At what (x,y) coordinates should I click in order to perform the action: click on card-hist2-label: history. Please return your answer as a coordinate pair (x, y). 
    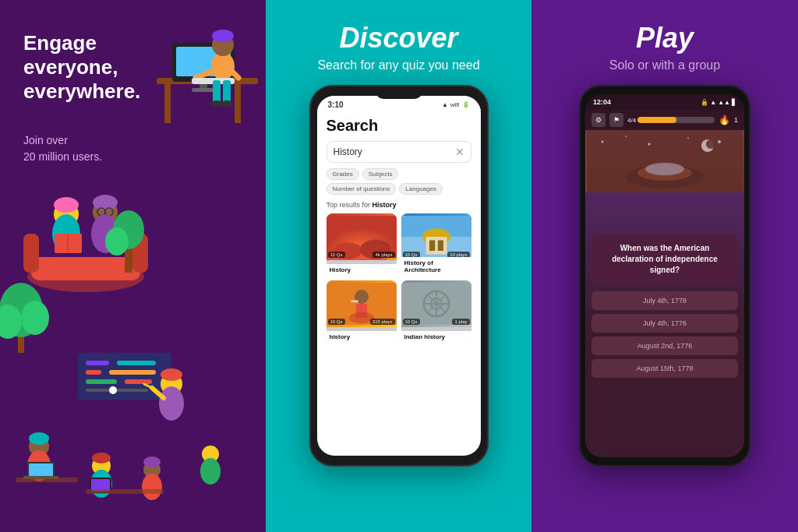
    Looking at the image, I should click on (362, 336).